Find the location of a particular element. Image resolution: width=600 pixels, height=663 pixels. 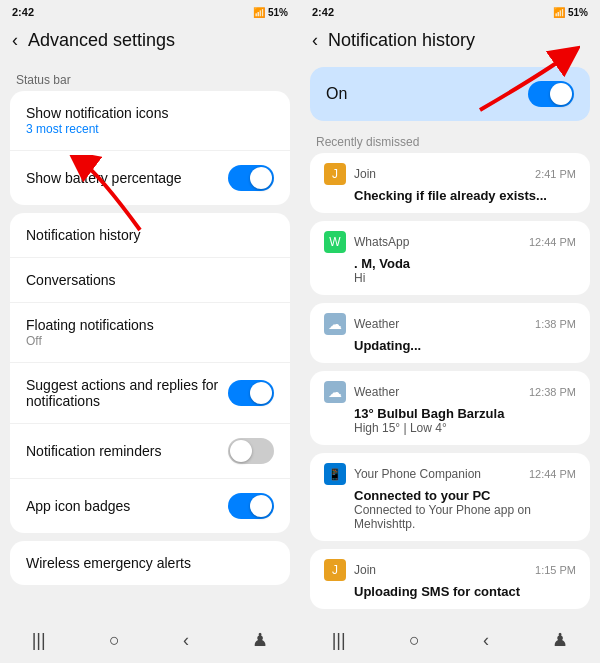

notif-time-yourphone: 12:44 PM is located at coordinates (552, 474).